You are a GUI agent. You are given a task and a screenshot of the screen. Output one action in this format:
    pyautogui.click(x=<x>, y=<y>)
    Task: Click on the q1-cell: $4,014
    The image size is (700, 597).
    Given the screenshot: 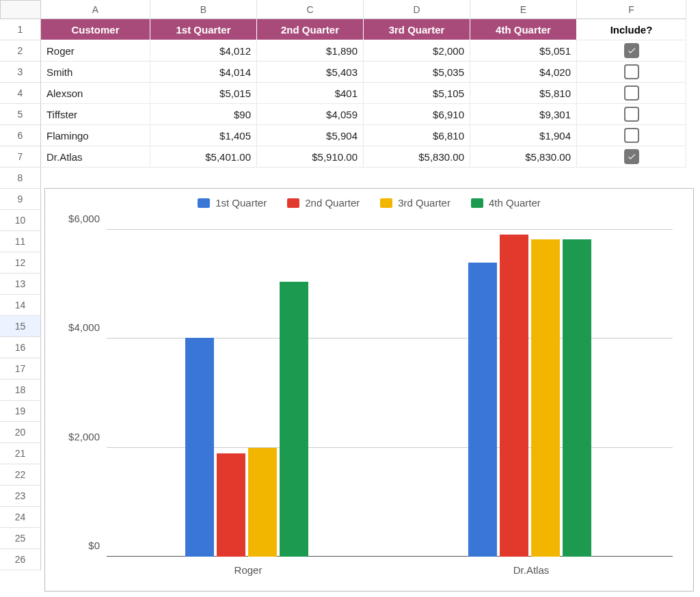 What is the action you would take?
    pyautogui.click(x=204, y=72)
    